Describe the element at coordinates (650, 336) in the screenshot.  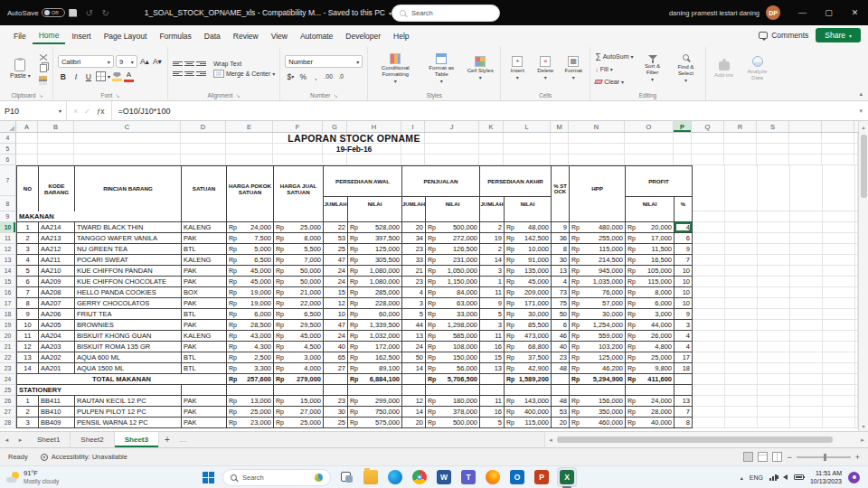
I see `cell-O20: Rp26,000` at that location.